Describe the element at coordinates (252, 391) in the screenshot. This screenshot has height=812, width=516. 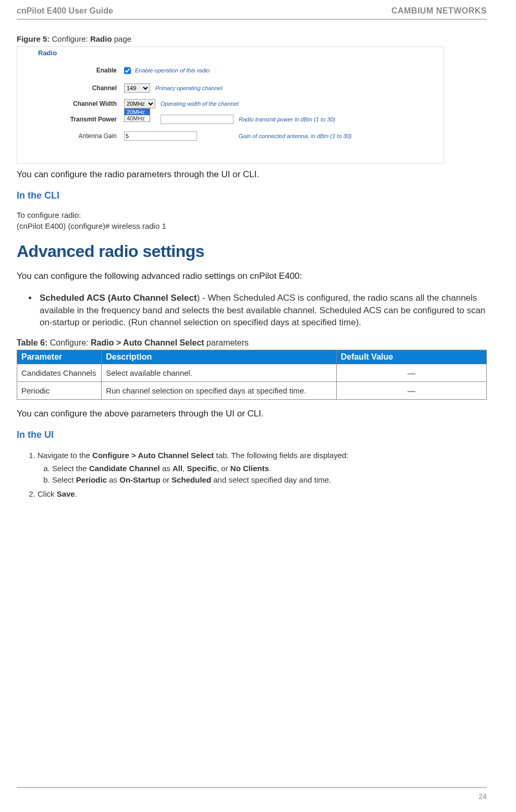
I see `table-row: Periodic Run channel selection on specif…` at that location.